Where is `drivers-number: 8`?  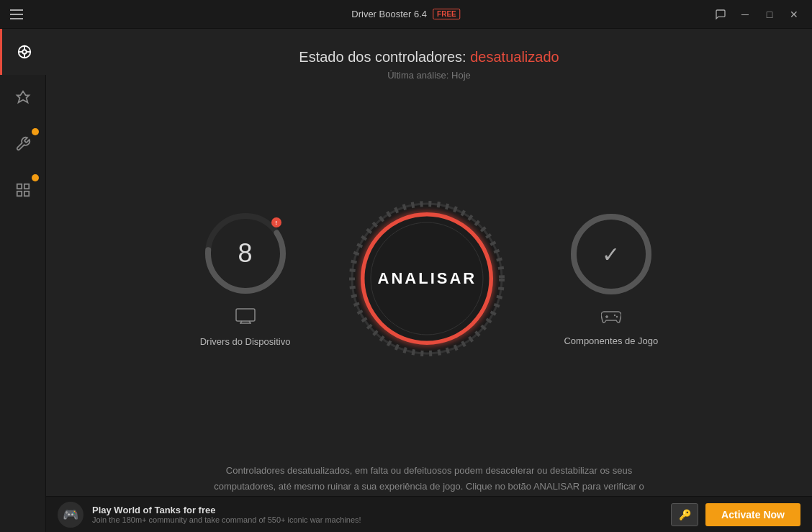
drivers-number: 8 is located at coordinates (245, 253).